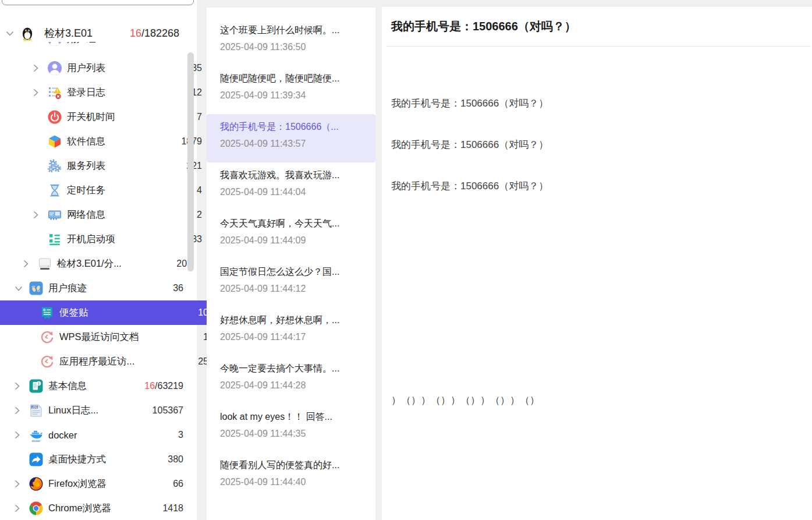  Describe the element at coordinates (81, 44) in the screenshot. I see `sidebar-item-label: 用户组` at that location.